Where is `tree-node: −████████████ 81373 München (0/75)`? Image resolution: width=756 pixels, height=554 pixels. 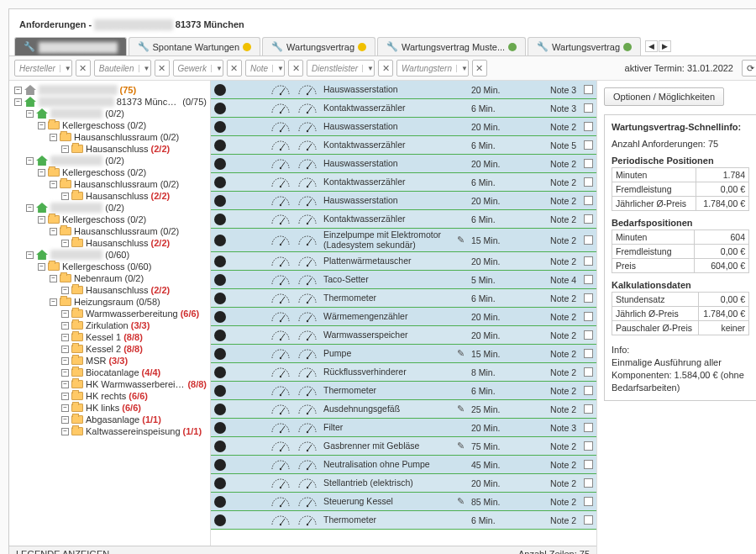
tree-node: −████████████ 81373 München (0/75) is located at coordinates (111, 102).